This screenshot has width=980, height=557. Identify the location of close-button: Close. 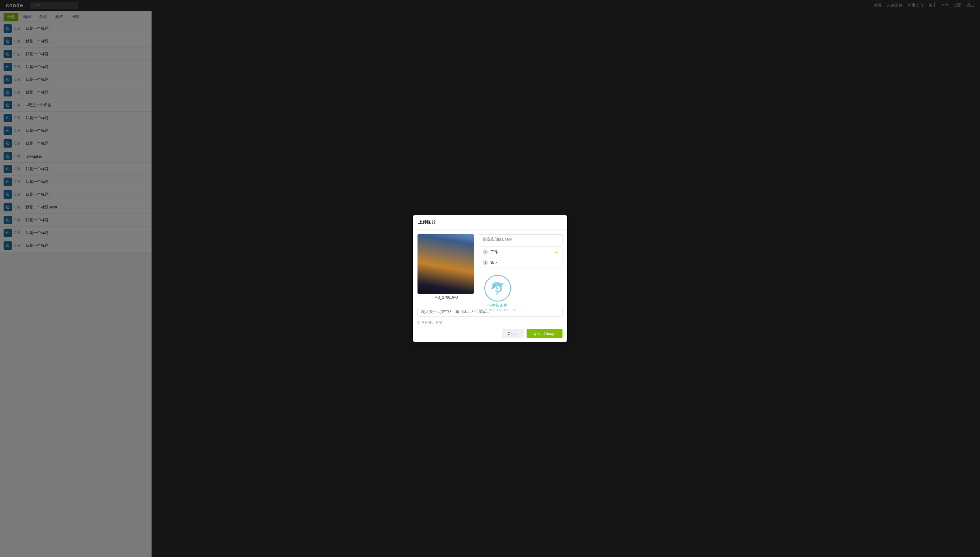
(513, 334).